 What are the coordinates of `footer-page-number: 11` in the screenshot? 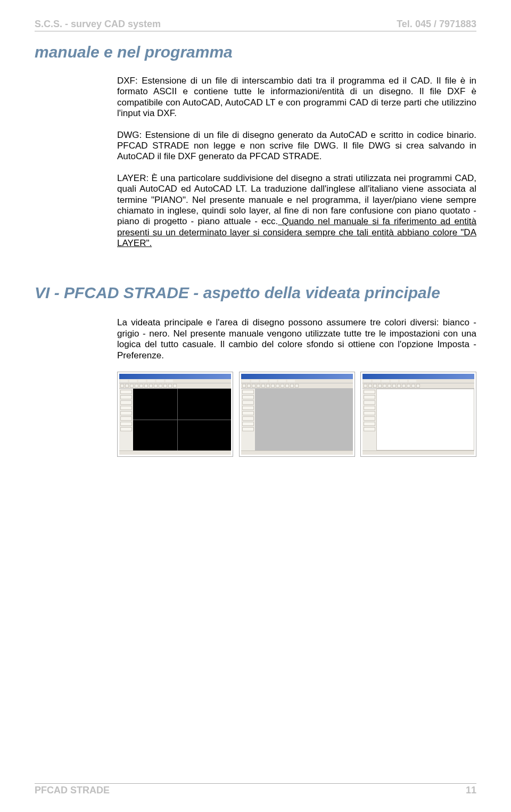 It's located at (471, 790).